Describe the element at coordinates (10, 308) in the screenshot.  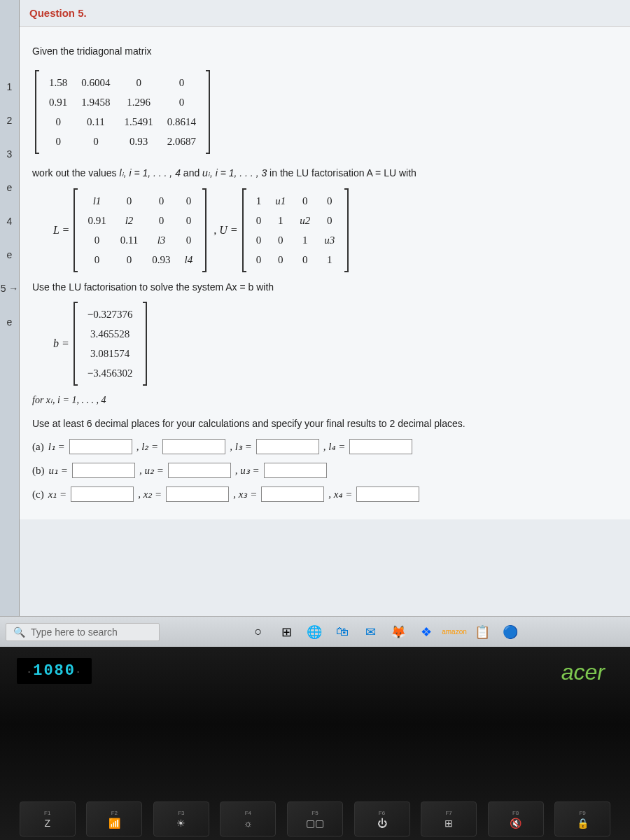
I see `question-nav-sidebar: 1 2 3 e 4 e 5 → e` at that location.